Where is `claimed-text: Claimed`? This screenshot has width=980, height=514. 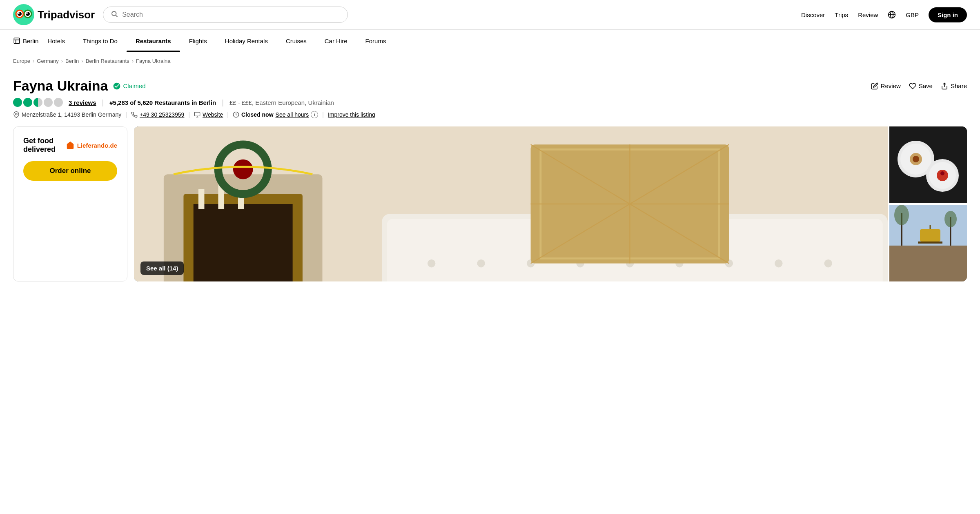 claimed-text: Claimed is located at coordinates (134, 86).